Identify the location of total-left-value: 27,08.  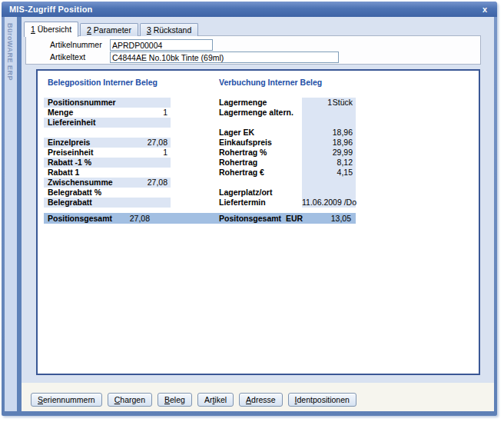
(128, 218).